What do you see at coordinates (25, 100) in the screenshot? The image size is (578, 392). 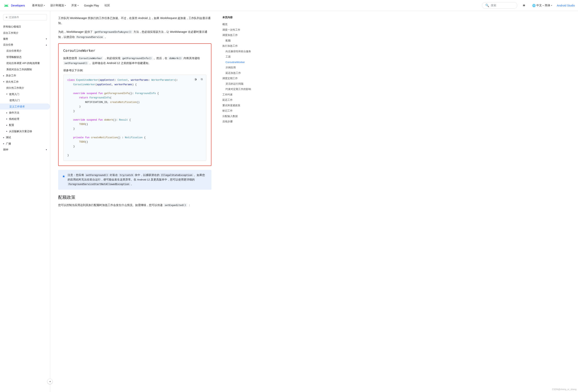 I see `sidebar-item-getstarted: 使用入门` at bounding box center [25, 100].